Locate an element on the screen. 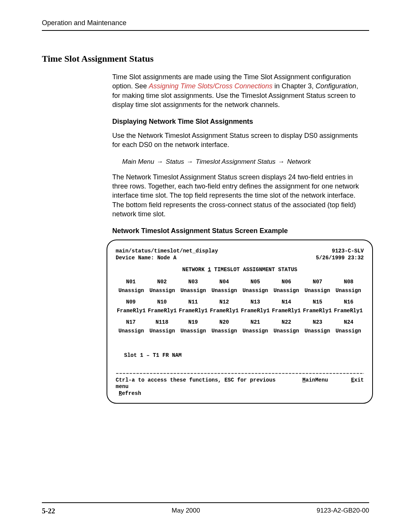  slot-label: N17 is located at coordinates (131, 323).